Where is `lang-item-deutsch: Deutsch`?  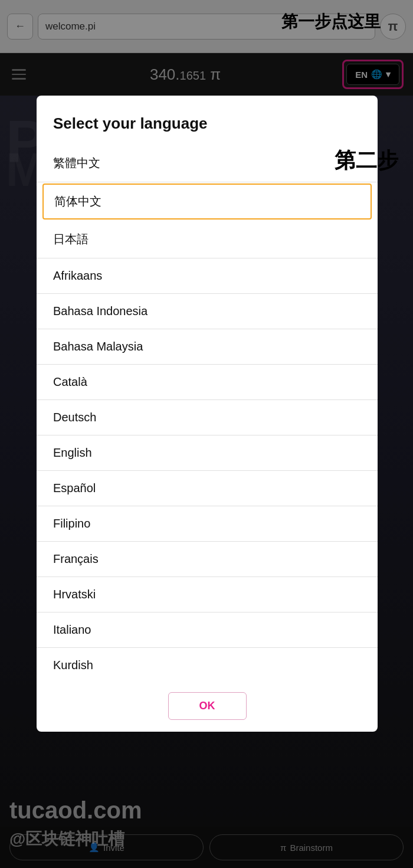 lang-item-deutsch: Deutsch is located at coordinates (207, 418).